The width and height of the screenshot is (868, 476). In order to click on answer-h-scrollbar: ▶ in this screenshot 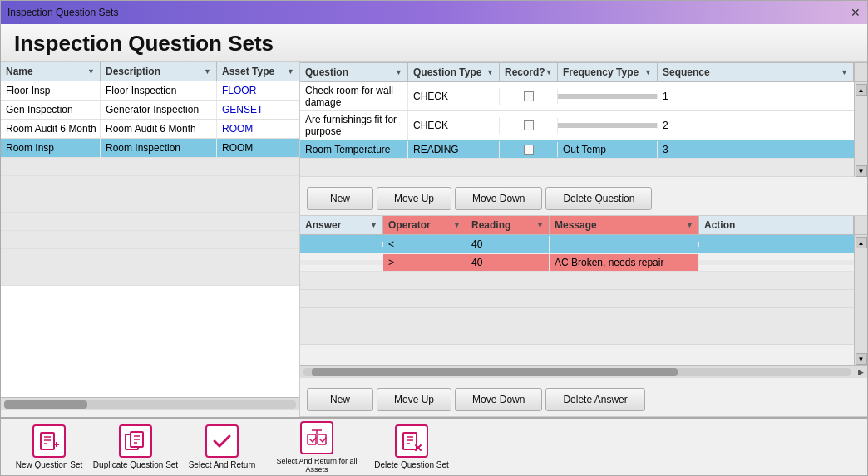, I will do `click(584, 371)`.